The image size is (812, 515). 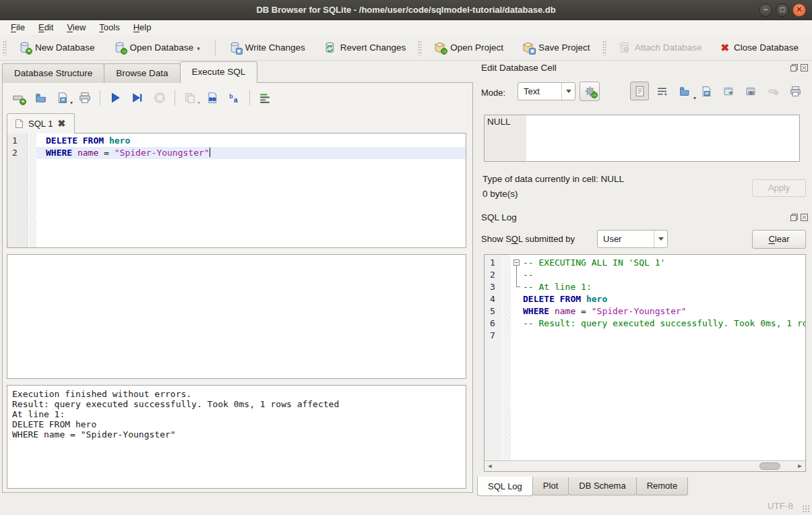 What do you see at coordinates (642, 138) in the screenshot?
I see `cell-value-editor: NULL` at bounding box center [642, 138].